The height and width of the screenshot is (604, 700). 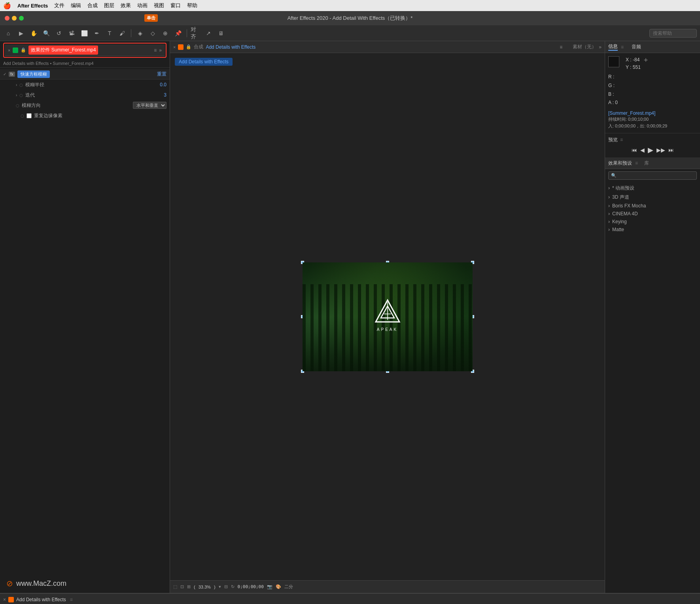 I want to click on video-content: APEAK, so click(x=388, y=317).